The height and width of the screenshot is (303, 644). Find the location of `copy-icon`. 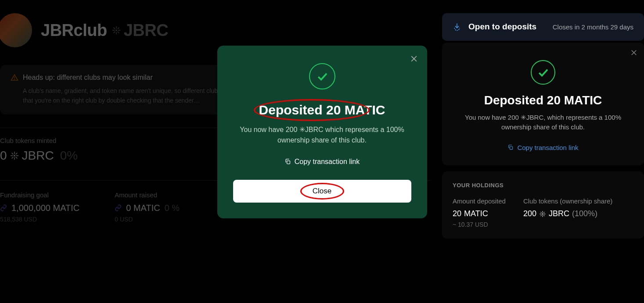

copy-icon is located at coordinates (288, 161).